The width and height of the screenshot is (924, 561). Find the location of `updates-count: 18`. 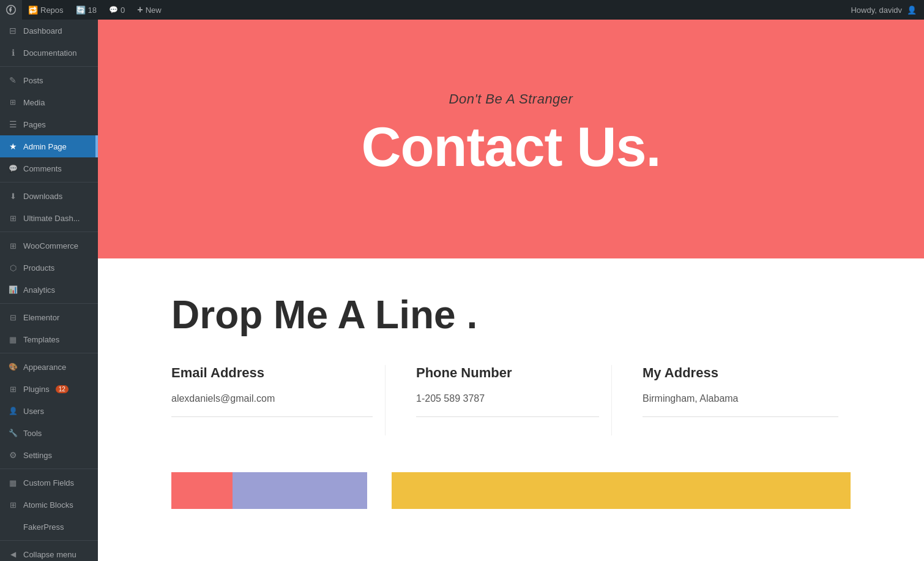

updates-count: 18 is located at coordinates (92, 10).